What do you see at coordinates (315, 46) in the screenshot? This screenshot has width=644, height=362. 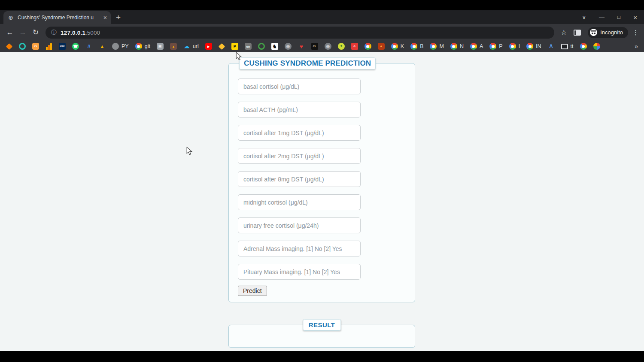 I see `bookmark-item: CL` at bounding box center [315, 46].